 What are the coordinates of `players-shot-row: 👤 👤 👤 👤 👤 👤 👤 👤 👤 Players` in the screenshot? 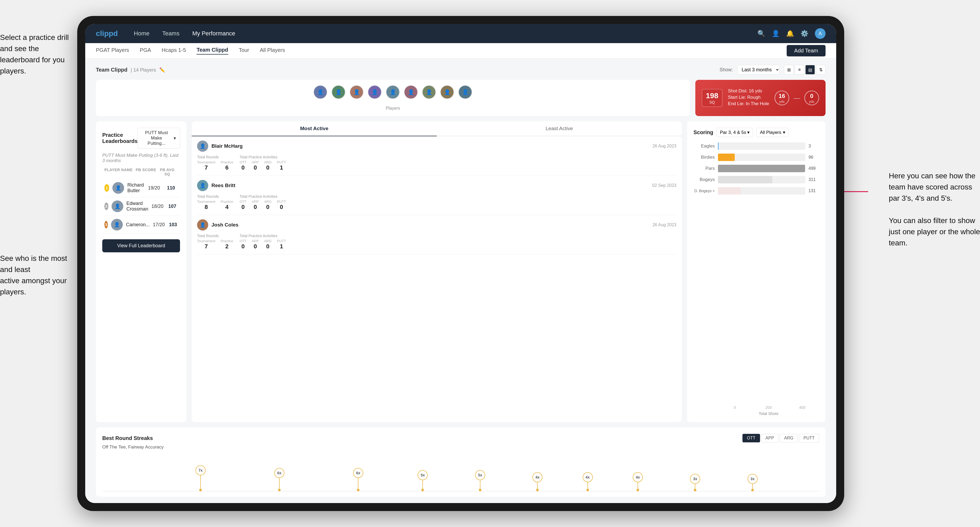 It's located at (461, 98).